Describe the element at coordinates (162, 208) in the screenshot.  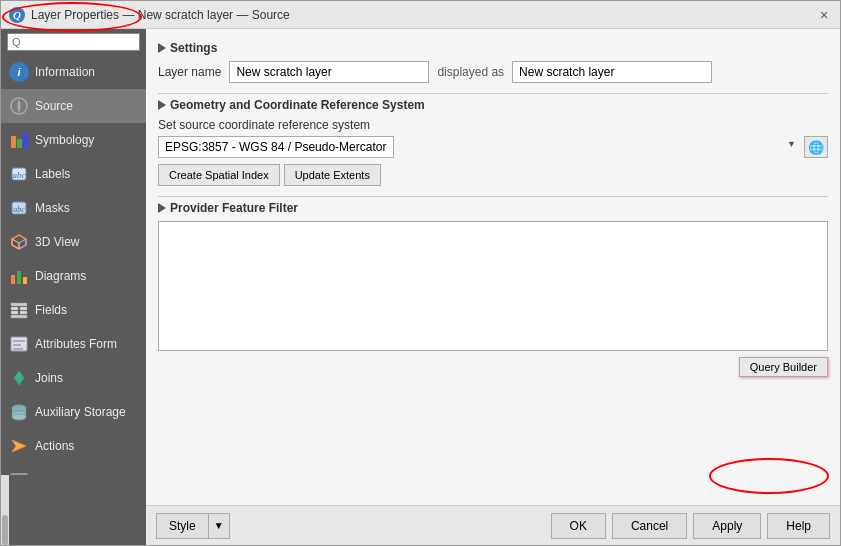
I see `provider-triangle` at that location.